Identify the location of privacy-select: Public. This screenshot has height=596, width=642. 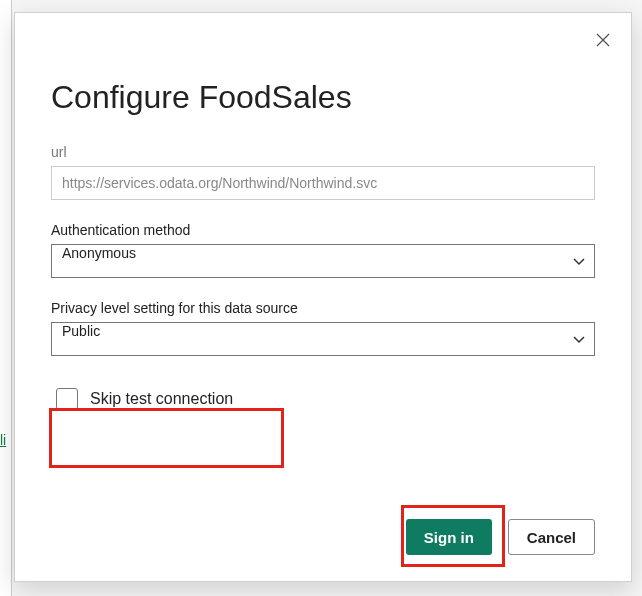
(323, 339).